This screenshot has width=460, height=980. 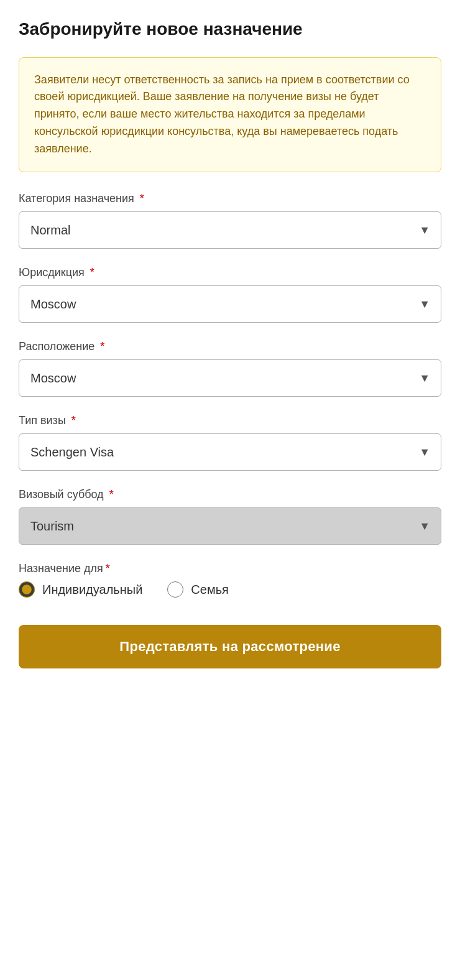 What do you see at coordinates (230, 114) in the screenshot?
I see `info-box-text: Заявители несут ответственность за запис…` at bounding box center [230, 114].